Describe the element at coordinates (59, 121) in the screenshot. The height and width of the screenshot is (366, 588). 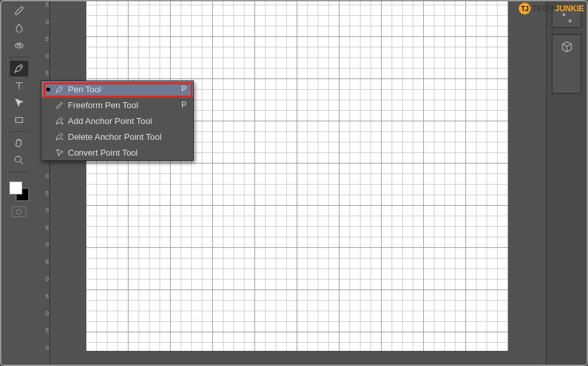
I see `pen-plus-icon` at that location.